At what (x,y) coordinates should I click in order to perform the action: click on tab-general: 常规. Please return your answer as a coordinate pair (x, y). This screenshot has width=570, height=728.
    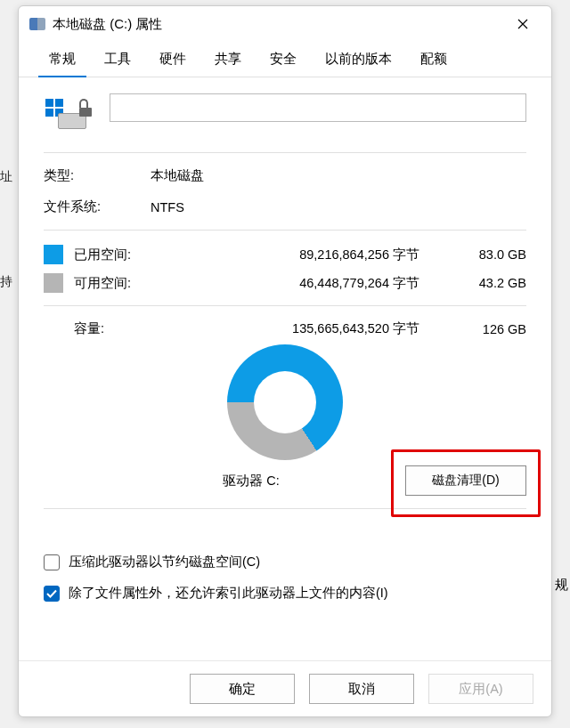
    Looking at the image, I should click on (62, 59).